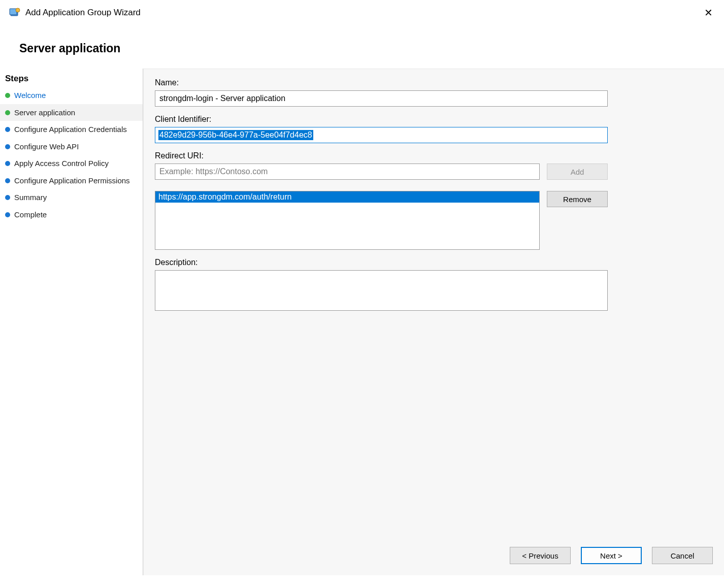 This screenshot has width=724, height=588. What do you see at coordinates (61, 164) in the screenshot?
I see `step-label: Apply Access Control Policy` at bounding box center [61, 164].